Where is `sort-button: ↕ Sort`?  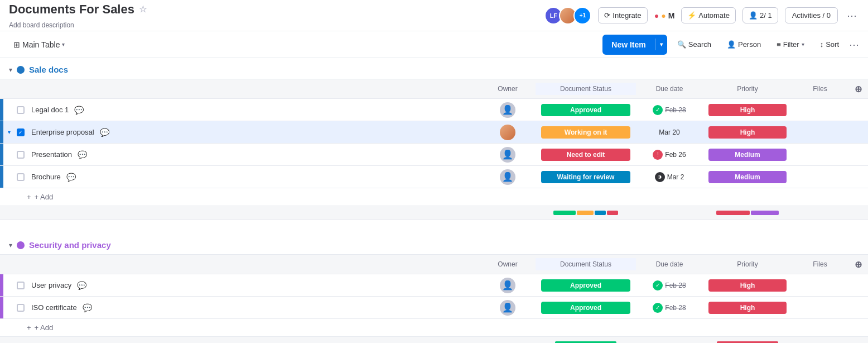 sort-button: ↕ Sort is located at coordinates (830, 45).